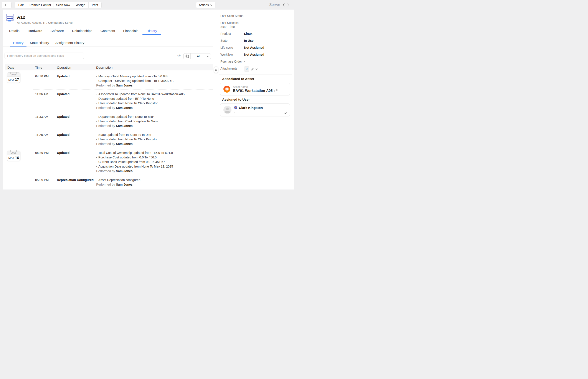  What do you see at coordinates (21, 5) in the screenshot?
I see `edit-button: Edit` at bounding box center [21, 5].